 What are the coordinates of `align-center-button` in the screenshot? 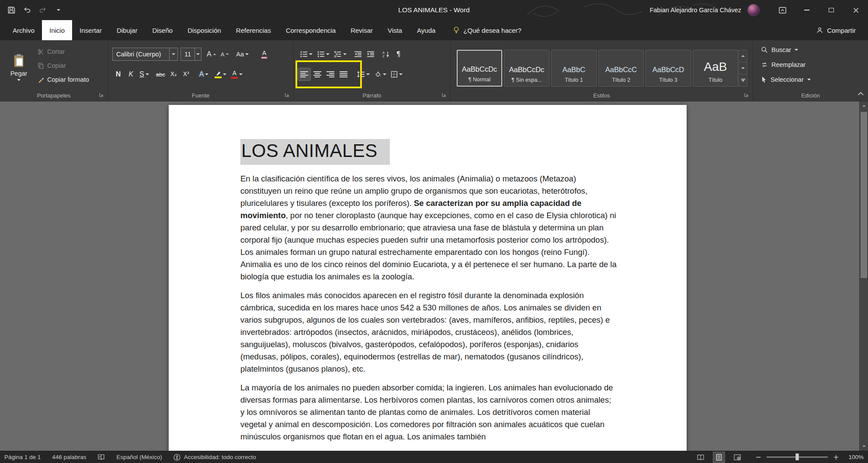 It's located at (317, 74).